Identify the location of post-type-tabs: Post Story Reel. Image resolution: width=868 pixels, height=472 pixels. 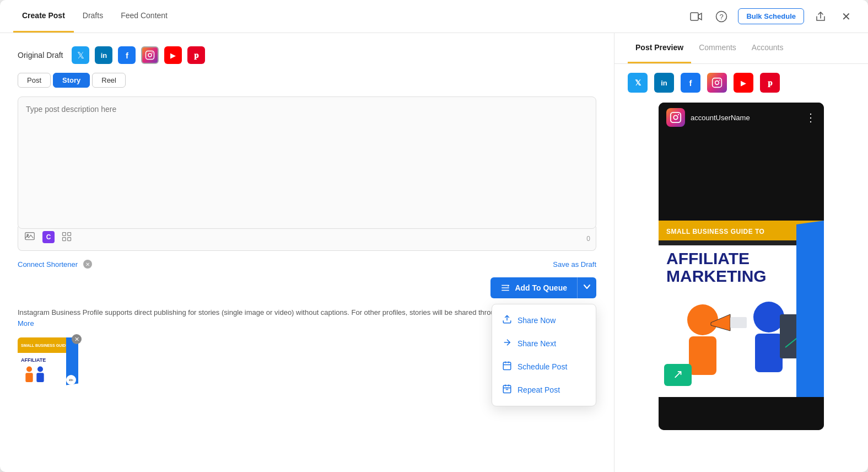
(307, 81).